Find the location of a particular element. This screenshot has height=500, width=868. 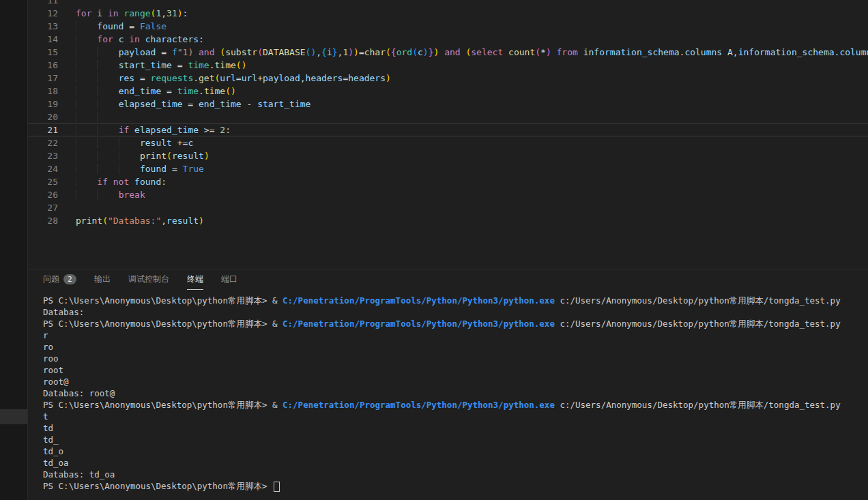

code-token: f is located at coordinates (175, 52).